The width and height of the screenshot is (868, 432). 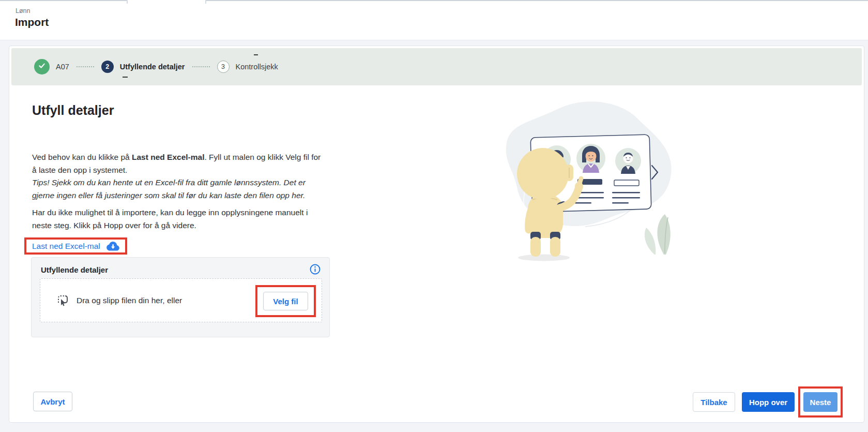 I want to click on step-kontrollsjekk: 3 Kontrollsjekk, so click(x=248, y=67).